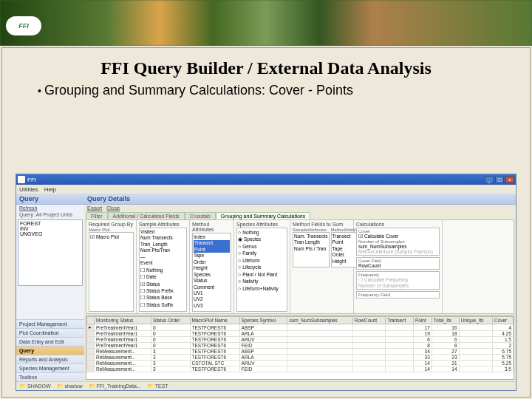 This screenshot has width=532, height=399. Describe the element at coordinates (28, 208) in the screenshot. I see `refresh-link: Refresh` at that location.